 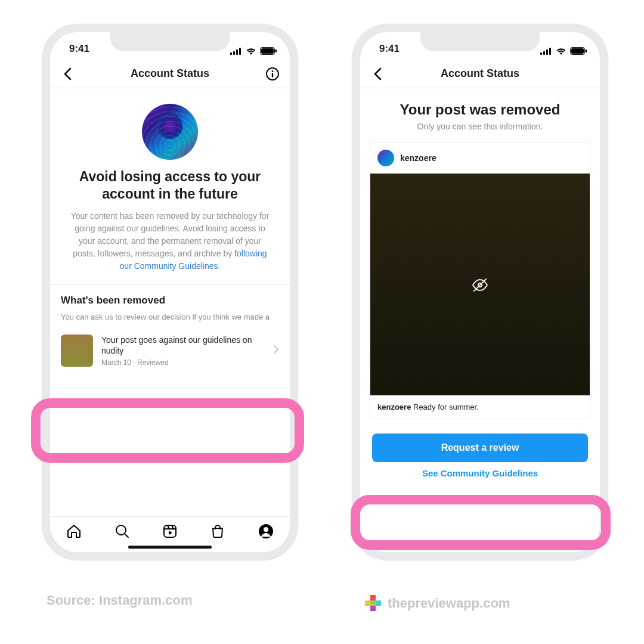 I want to click on nav-shop, so click(x=218, y=531).